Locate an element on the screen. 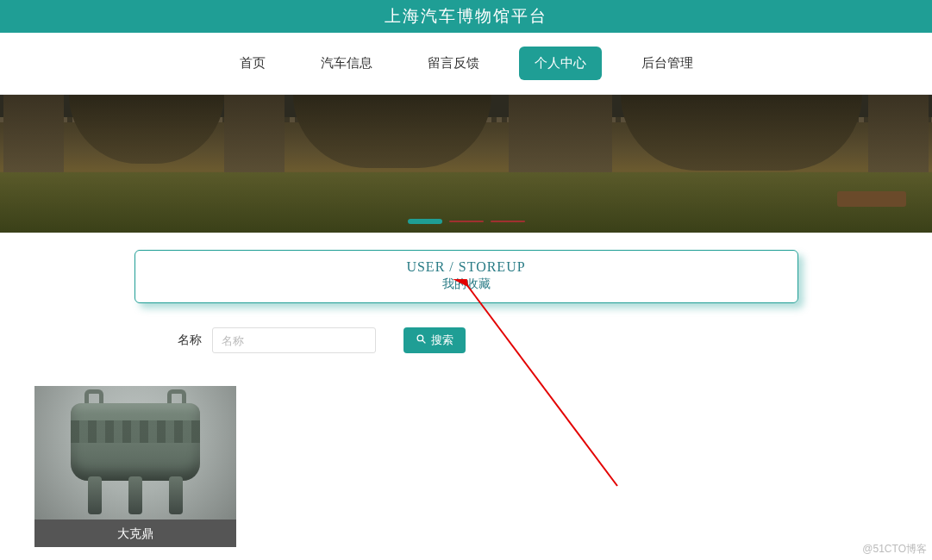 This screenshot has width=932, height=560. search-button: 搜索 is located at coordinates (435, 340).